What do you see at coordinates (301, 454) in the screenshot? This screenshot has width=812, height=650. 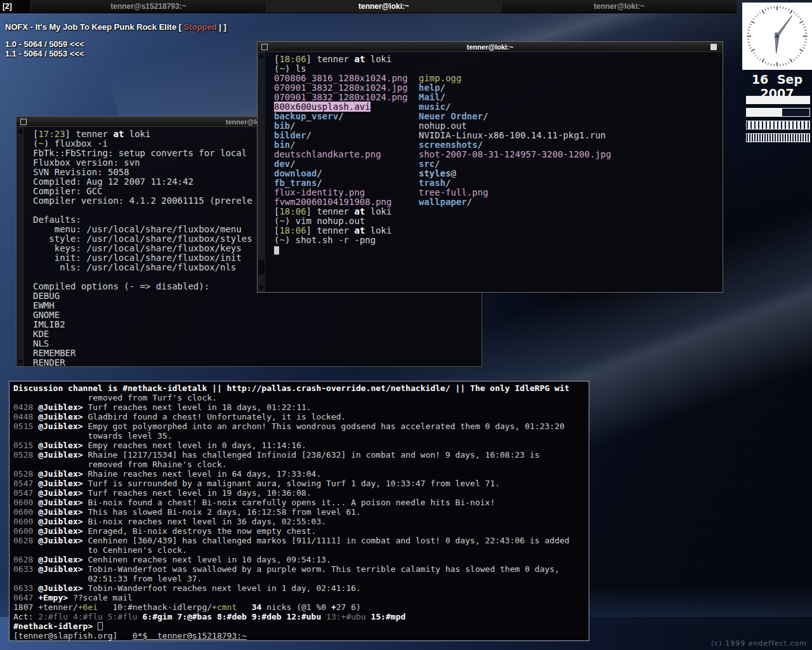 I see `terminal-line: 0528 @Juiblex> Rhaine [1217/1534] has ch…` at bounding box center [301, 454].